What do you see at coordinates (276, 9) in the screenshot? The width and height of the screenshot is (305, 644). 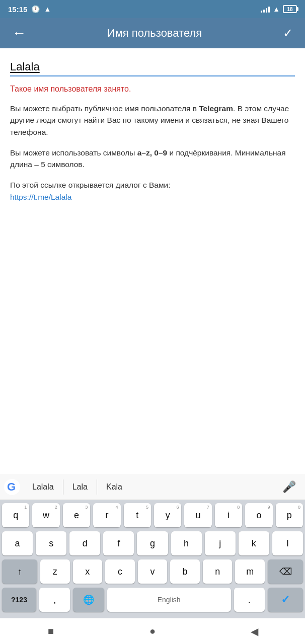 I see `wifi-icon: ▲` at bounding box center [276, 9].